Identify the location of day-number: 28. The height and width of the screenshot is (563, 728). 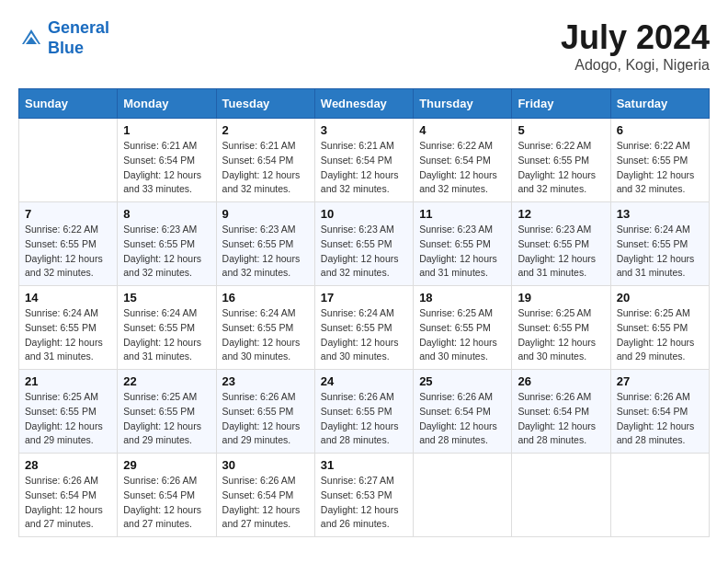
(68, 465).